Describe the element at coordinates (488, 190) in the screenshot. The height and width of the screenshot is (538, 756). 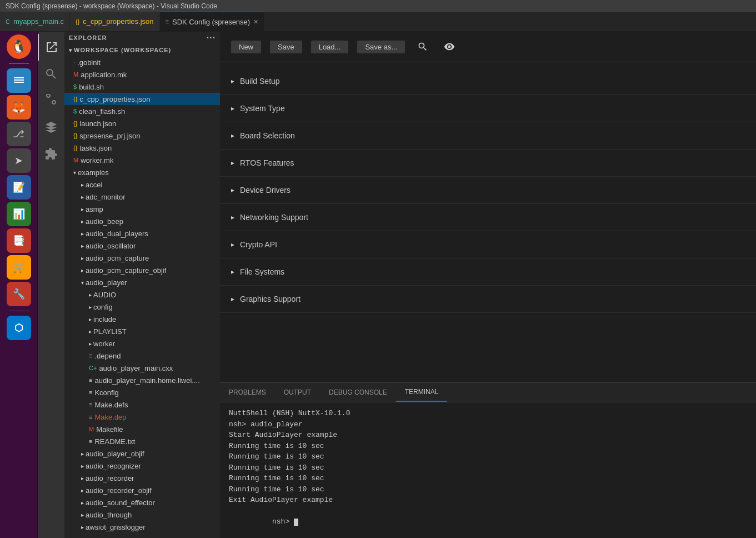
I see `section-header-device-drivers: ▸ Device Drivers` at that location.